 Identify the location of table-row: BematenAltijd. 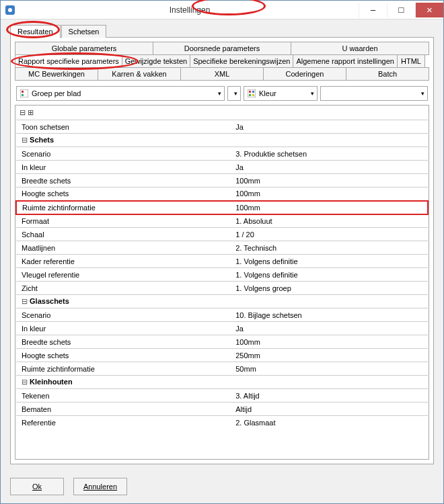
(222, 409).